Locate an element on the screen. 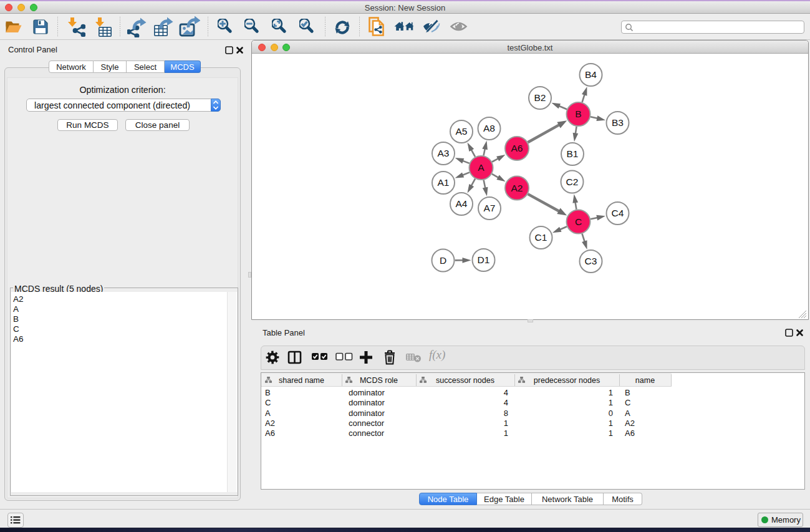 This screenshot has height=532, width=810. svg-text: C is located at coordinates (579, 222).